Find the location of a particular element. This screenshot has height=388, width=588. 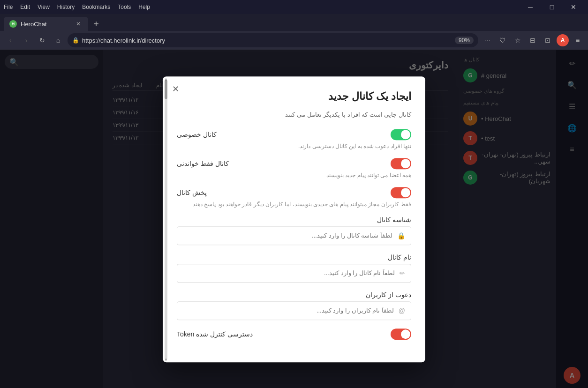

account-avatar: A is located at coordinates (563, 40).